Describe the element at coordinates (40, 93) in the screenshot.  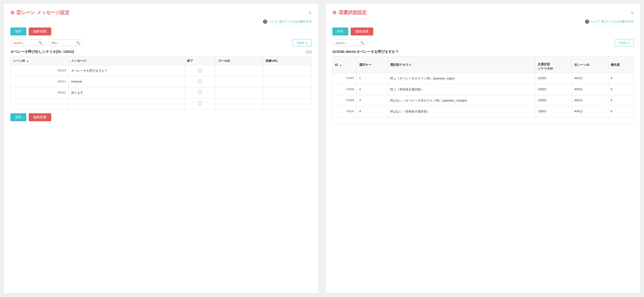
I see `cell-scene-id: 40412` at that location.